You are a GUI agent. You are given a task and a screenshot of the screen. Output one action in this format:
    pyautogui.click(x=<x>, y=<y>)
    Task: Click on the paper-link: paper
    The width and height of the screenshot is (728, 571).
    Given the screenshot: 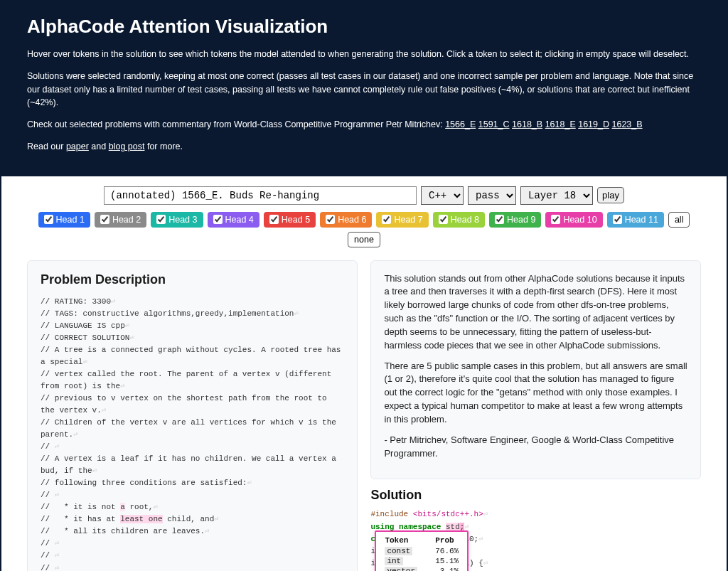 What is the action you would take?
    pyautogui.click(x=77, y=146)
    